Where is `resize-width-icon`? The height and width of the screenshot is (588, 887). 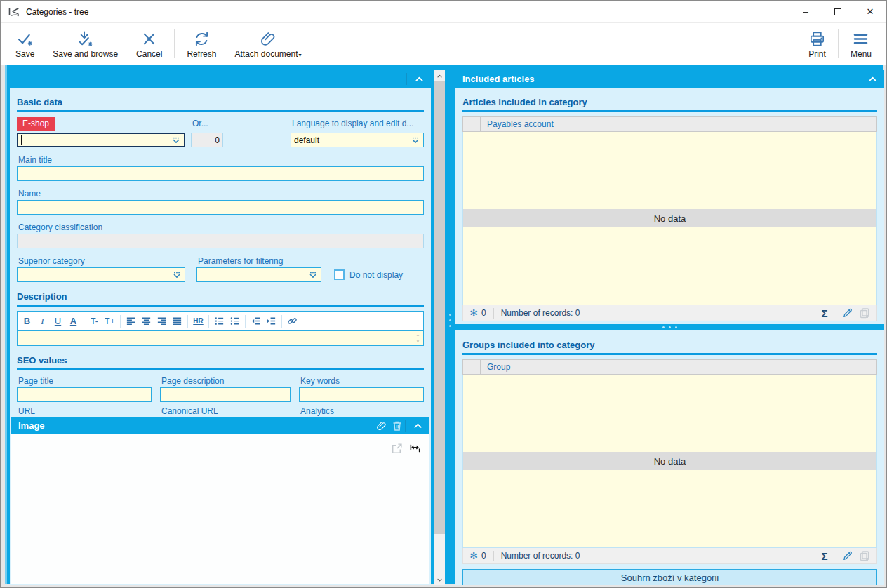
resize-width-icon is located at coordinates (415, 449).